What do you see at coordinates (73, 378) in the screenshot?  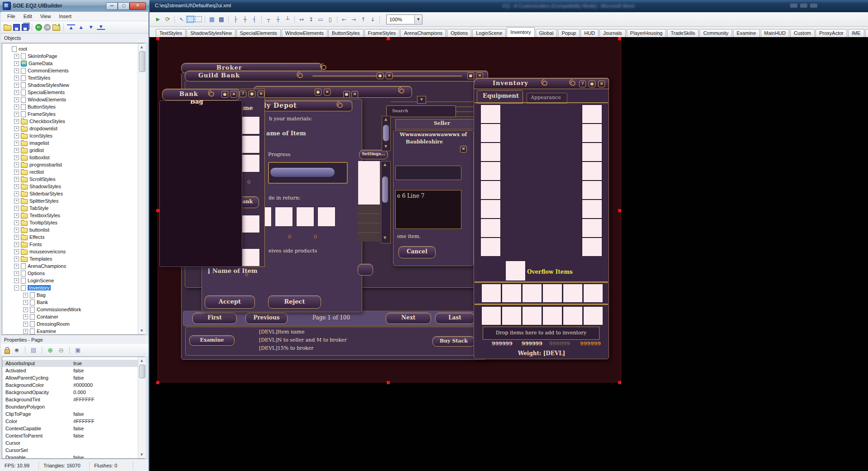 I see `property-row: AllowParentCyclingfalse` at bounding box center [73, 378].